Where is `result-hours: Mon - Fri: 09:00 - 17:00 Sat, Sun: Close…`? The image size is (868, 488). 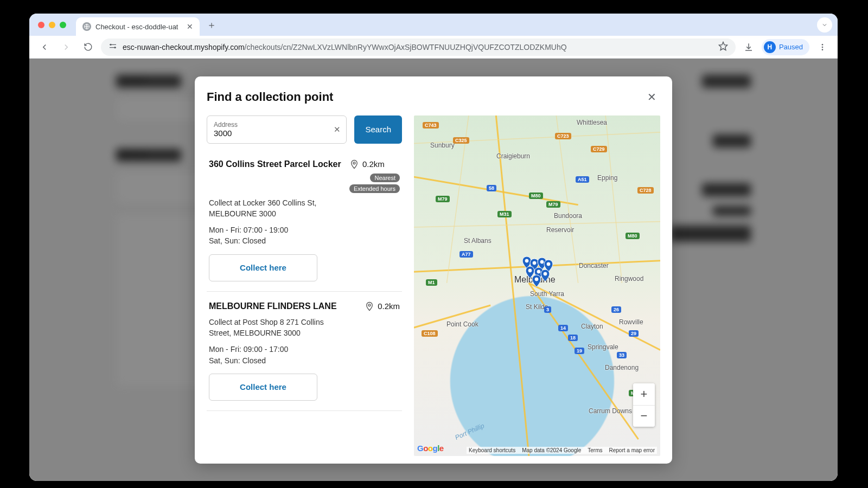
result-hours: Mon - Fri: 09:00 - 17:00 Sat, Sun: Close… is located at coordinates (304, 355).